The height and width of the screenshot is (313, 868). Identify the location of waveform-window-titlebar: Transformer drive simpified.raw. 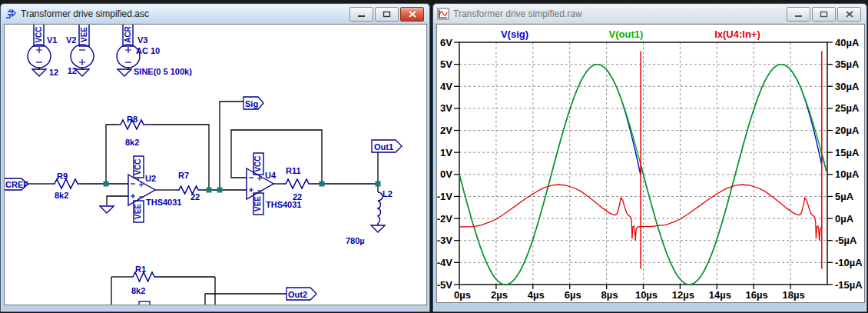
(650, 14).